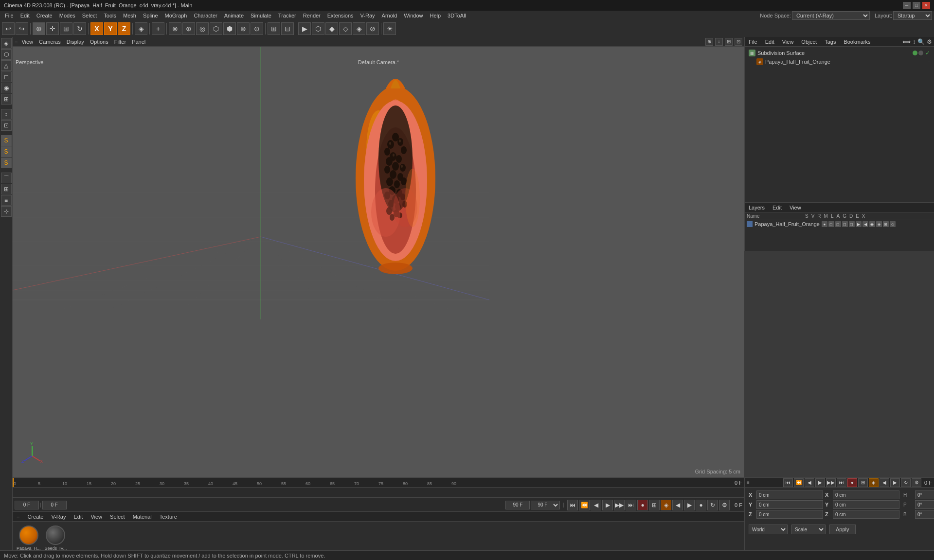 The width and height of the screenshot is (934, 560). Describe the element at coordinates (788, 42) in the screenshot. I see `obj-menu-view: View` at that location.